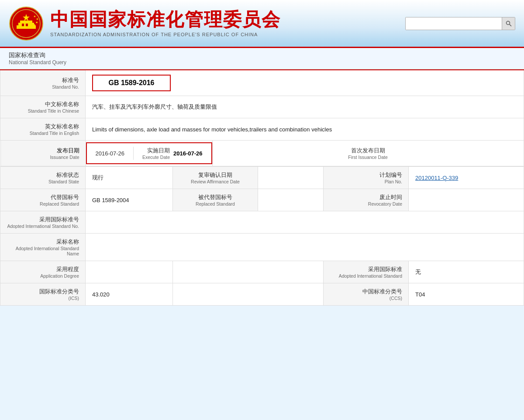  Describe the element at coordinates (216, 178) in the screenshot. I see `review-label: 复审确认日期 Review Affirmance Date` at that location.